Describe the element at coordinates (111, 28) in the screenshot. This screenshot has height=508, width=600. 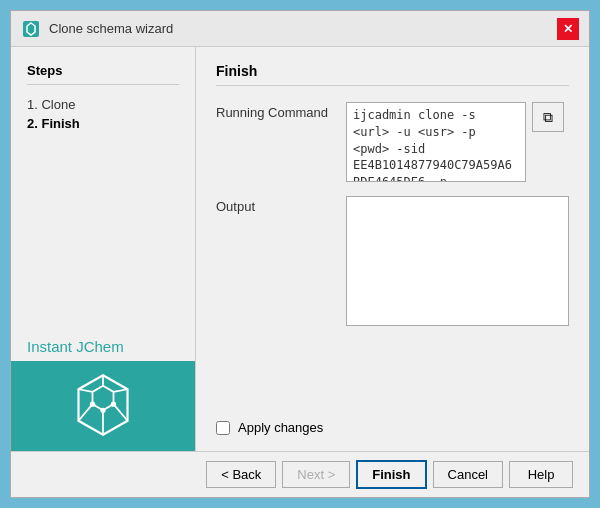
I see `dialog-title: Clone schema wizard` at that location.